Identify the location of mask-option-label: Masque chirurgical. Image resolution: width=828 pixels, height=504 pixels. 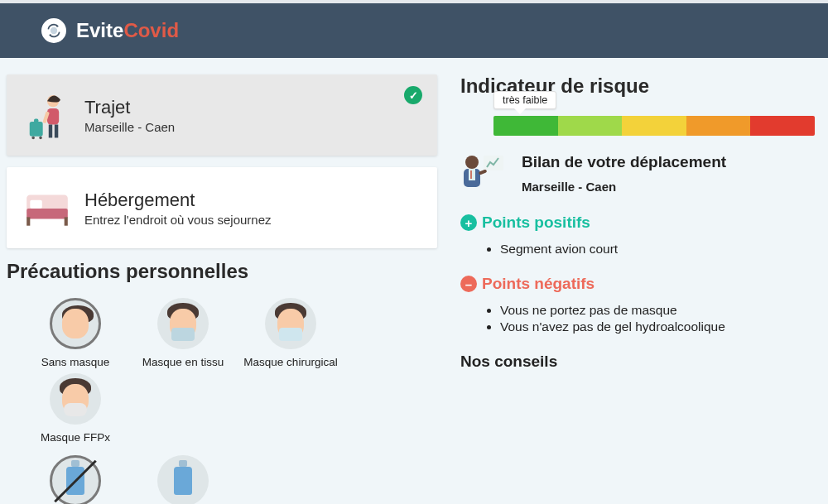
(290, 362).